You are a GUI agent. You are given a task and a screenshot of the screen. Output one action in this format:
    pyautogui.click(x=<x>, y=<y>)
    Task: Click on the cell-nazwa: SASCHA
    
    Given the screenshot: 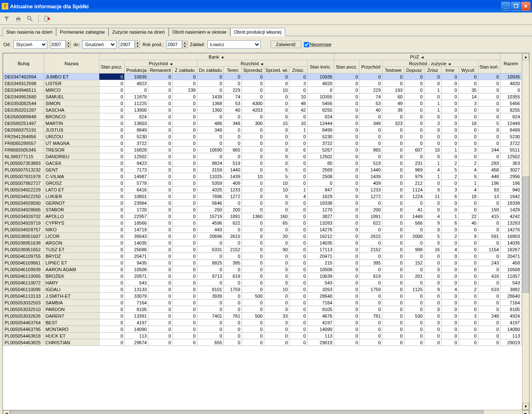 What is the action you would take?
    pyautogui.click(x=71, y=110)
    